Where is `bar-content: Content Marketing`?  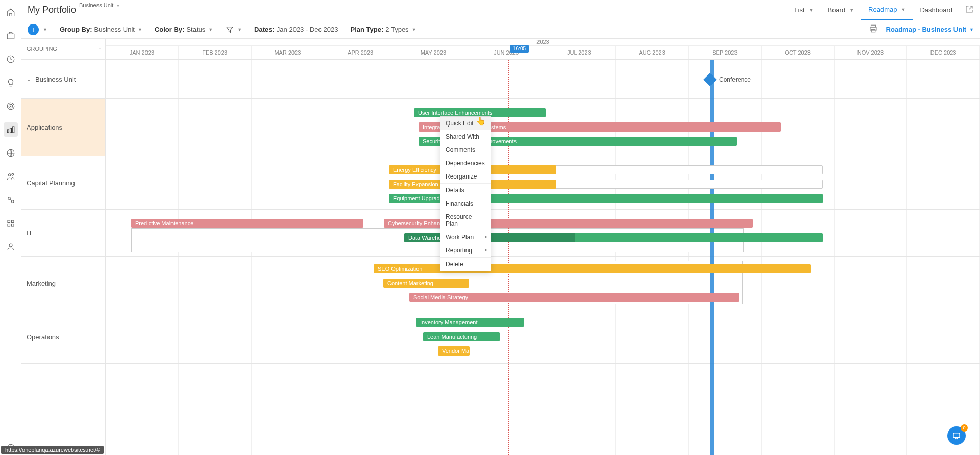
bar-content: Content Marketing is located at coordinates (426, 283).